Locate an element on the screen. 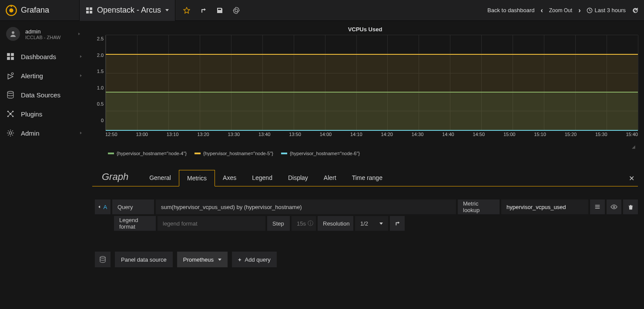 Image resolution: width=644 pixels, height=309 pixels. x-tick: 13:10 is located at coordinates (173, 134).